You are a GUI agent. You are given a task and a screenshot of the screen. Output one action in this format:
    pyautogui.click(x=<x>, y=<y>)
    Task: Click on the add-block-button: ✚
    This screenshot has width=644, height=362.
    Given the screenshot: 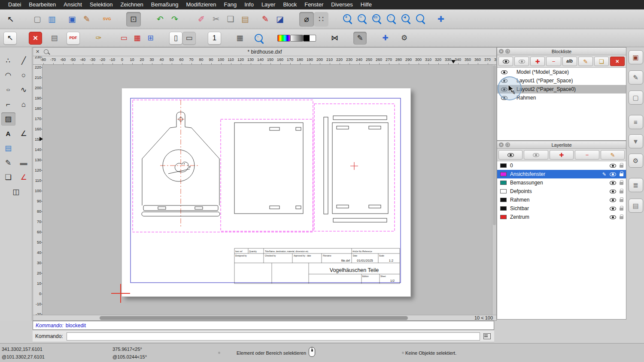 What is the action you would take?
    pyautogui.click(x=538, y=61)
    